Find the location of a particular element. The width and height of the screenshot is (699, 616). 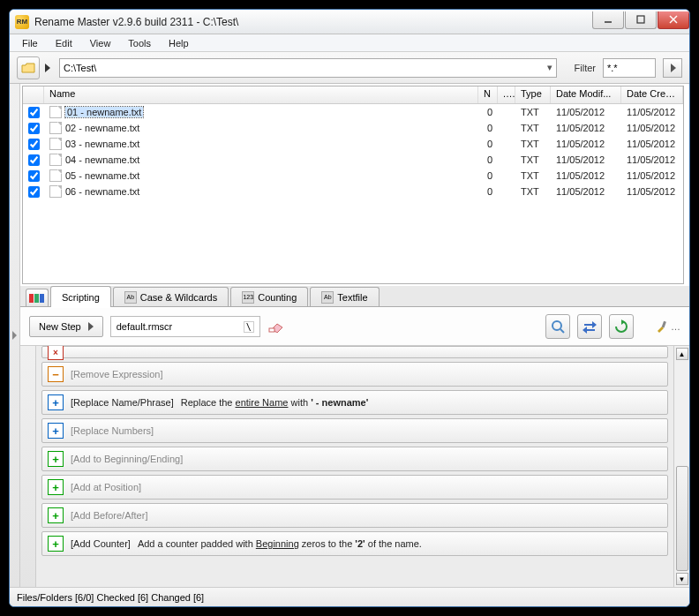

table-row: 02 - newname.txt0TXT11/05/201211/05/2012 is located at coordinates (353, 128).